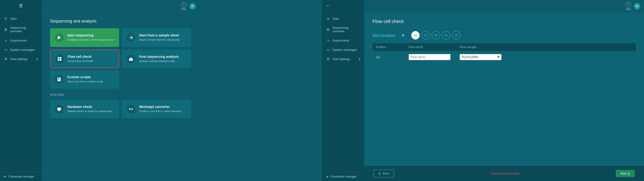  I want to click on position-x3-button: X3, so click(436, 35).